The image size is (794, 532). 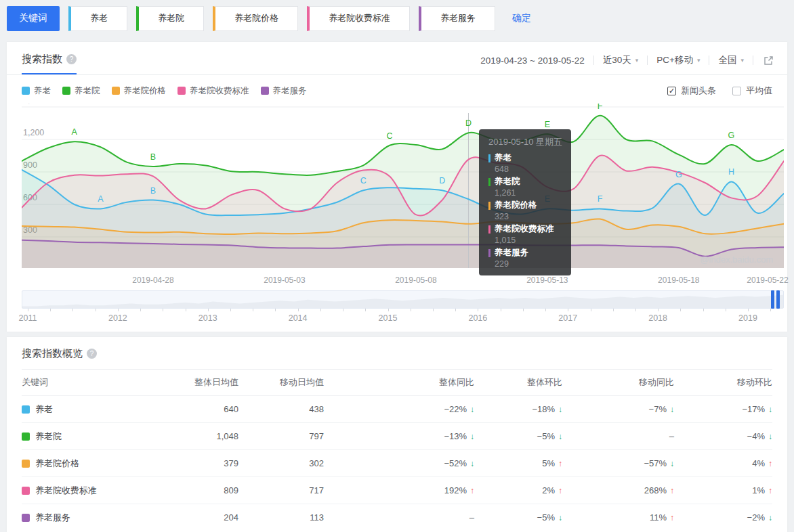 I want to click on tooltip-items: 养老648养老院1,261养老院价格323养老院收费标准1,015养老服务229, so click(x=525, y=210).